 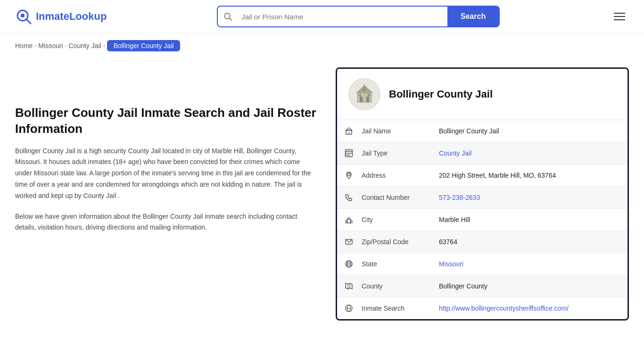 I want to click on table-label: State, so click(x=370, y=264).